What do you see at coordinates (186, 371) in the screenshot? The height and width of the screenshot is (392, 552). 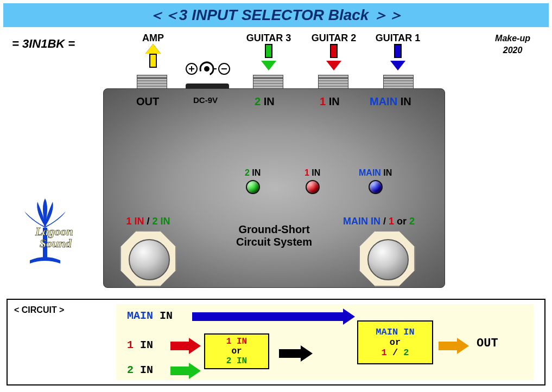 I see `arrow-2in` at bounding box center [186, 371].